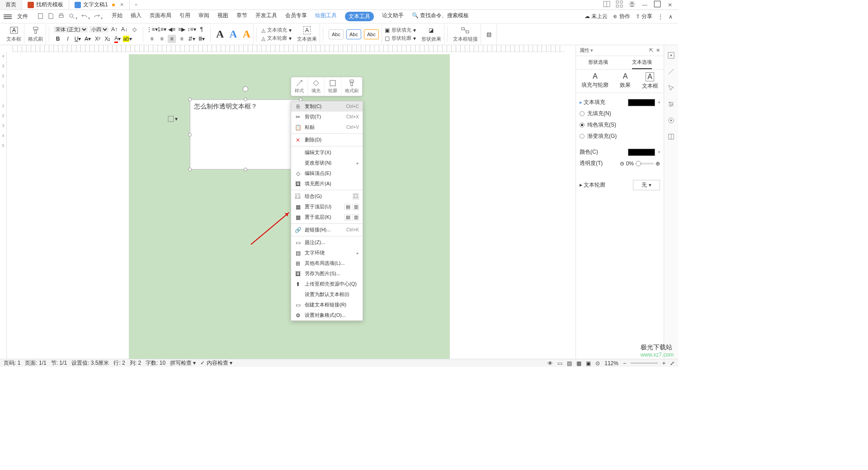 The image size is (868, 470). I want to click on size-select: 小四, so click(99, 29).